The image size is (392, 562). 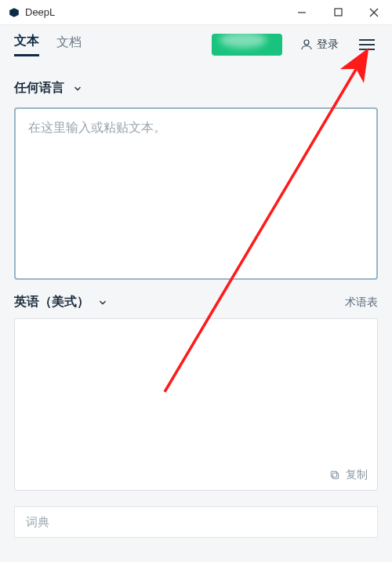 I want to click on copy-label: 复制, so click(x=357, y=475).